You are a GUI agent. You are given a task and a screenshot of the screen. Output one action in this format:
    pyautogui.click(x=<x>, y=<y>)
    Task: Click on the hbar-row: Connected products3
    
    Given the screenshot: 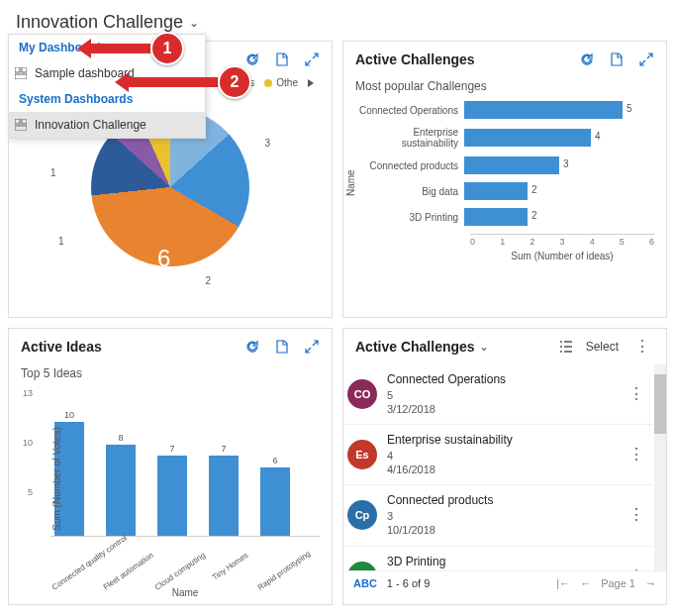 What is the action you would take?
    pyautogui.click(x=505, y=165)
    